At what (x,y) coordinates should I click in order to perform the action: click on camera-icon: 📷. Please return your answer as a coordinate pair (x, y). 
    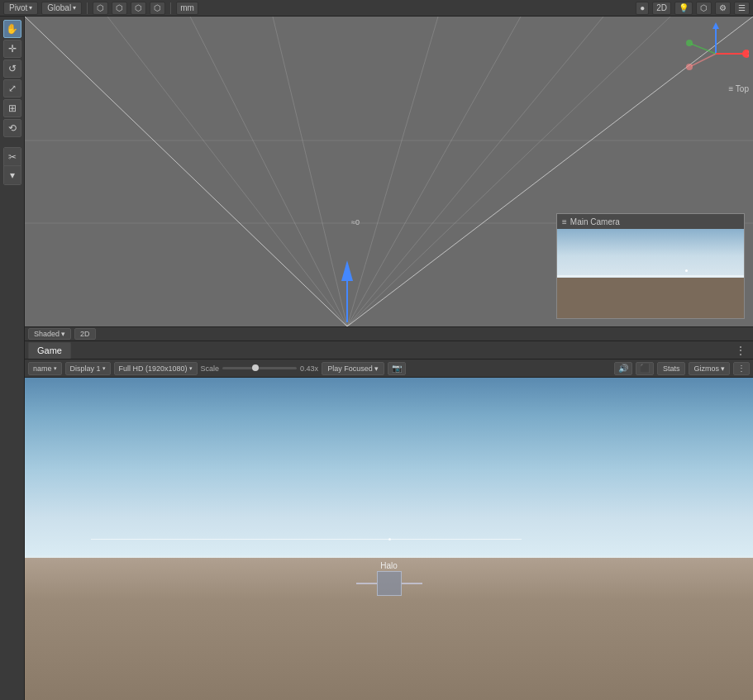
    Looking at the image, I should click on (397, 369).